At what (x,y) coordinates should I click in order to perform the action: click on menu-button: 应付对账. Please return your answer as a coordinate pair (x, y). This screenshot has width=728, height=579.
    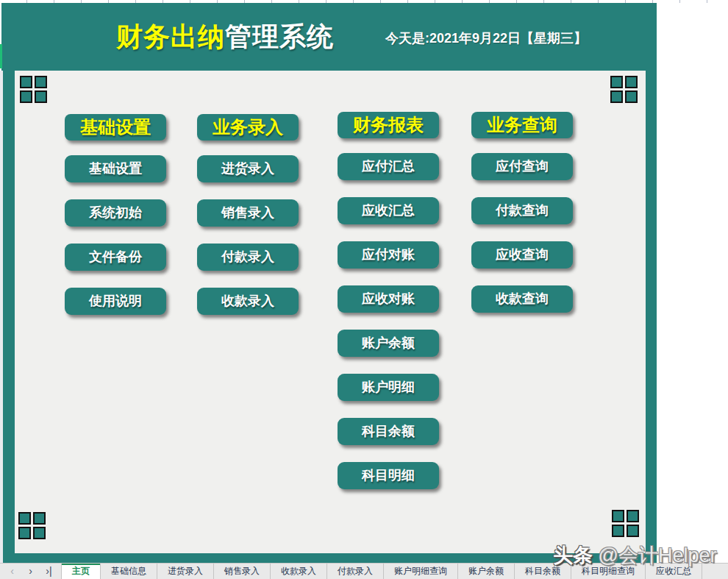
    Looking at the image, I should click on (388, 255).